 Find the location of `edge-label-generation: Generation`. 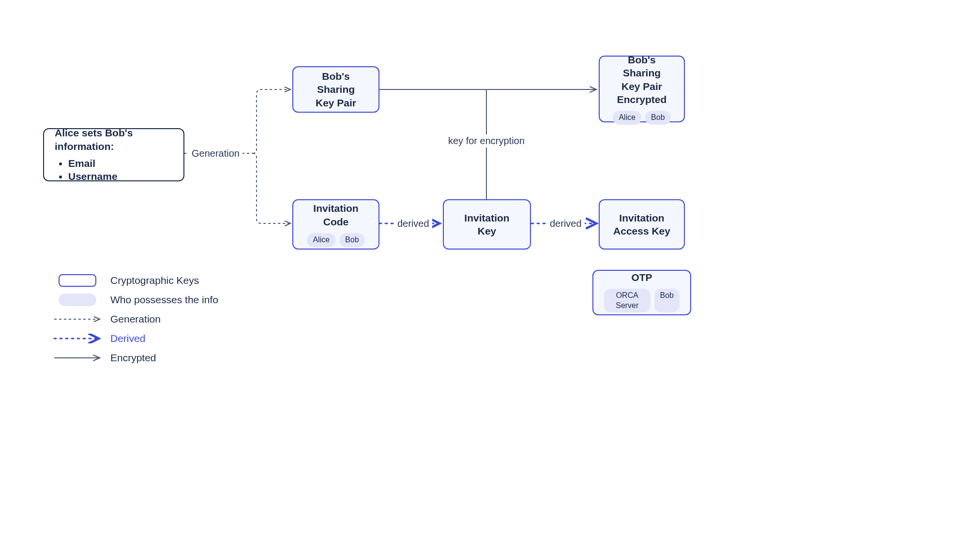

edge-label-generation: Generation is located at coordinates (216, 154).